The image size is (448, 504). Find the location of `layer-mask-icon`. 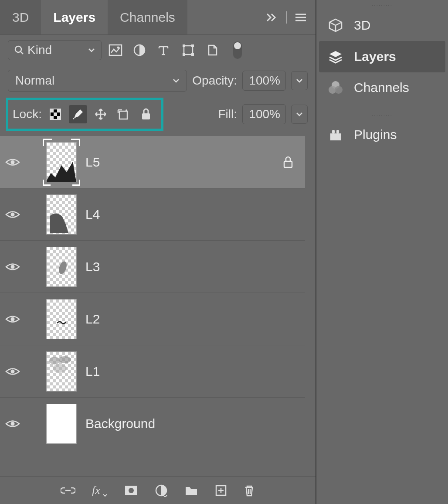

layer-mask-icon is located at coordinates (131, 490).